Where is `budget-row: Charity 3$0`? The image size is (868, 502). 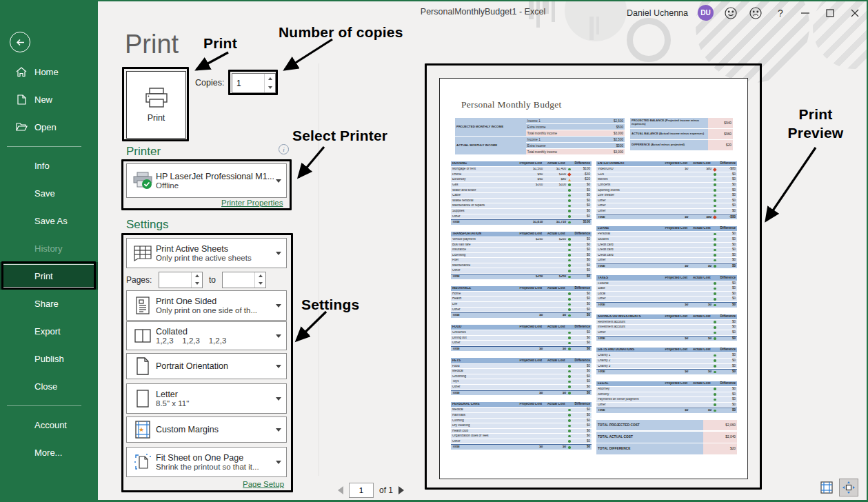 budget-row: Charity 3$0 is located at coordinates (667, 367).